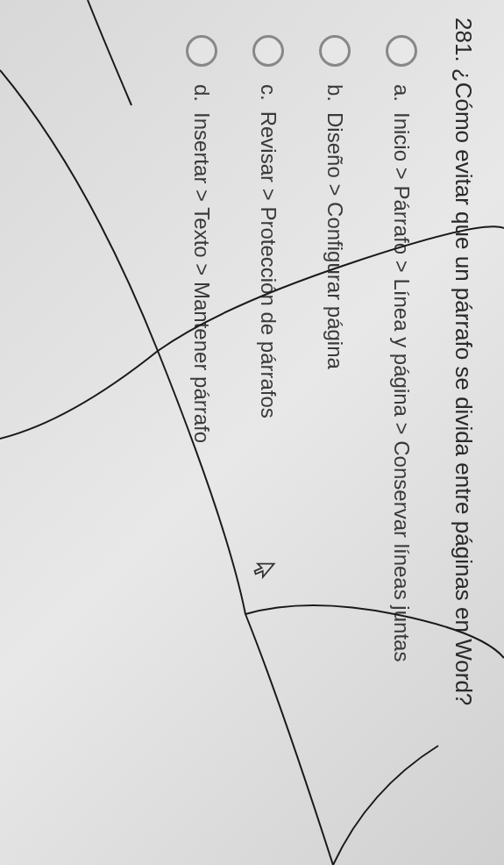  Describe the element at coordinates (202, 277) in the screenshot. I see `option-text-d: Insertar > Texto > Mantener párrafo` at that location.